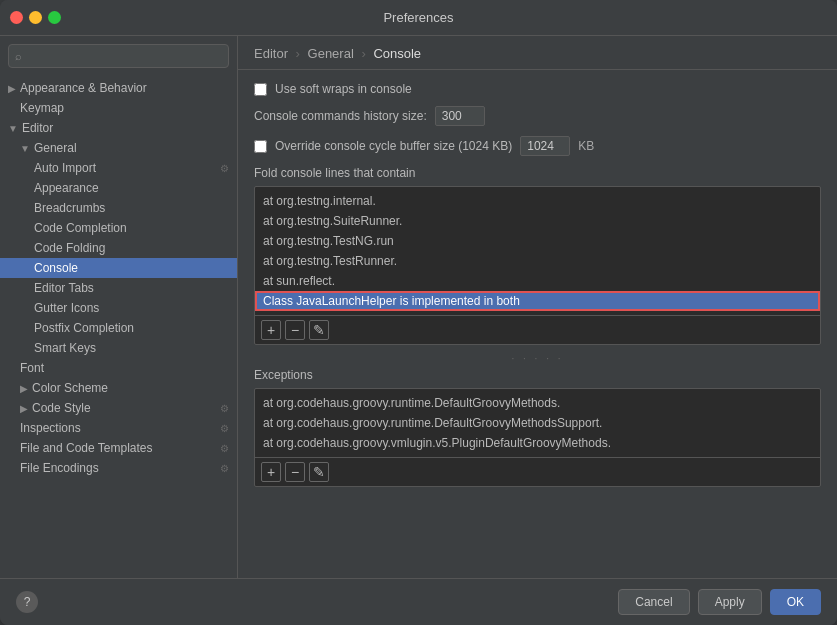  Describe the element at coordinates (84, 328) in the screenshot. I see `sidebar-item-label: Postfix Completion` at that location.